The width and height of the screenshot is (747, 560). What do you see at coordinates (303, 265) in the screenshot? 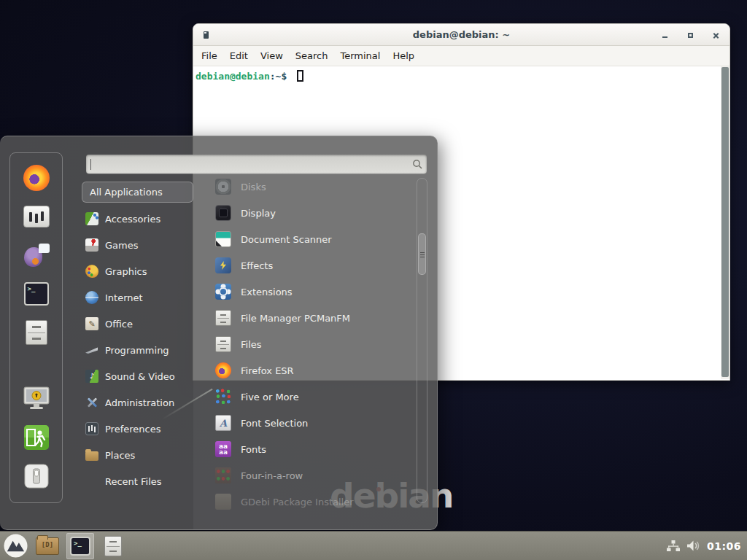
I see `app-item-effects: Effects` at bounding box center [303, 265].